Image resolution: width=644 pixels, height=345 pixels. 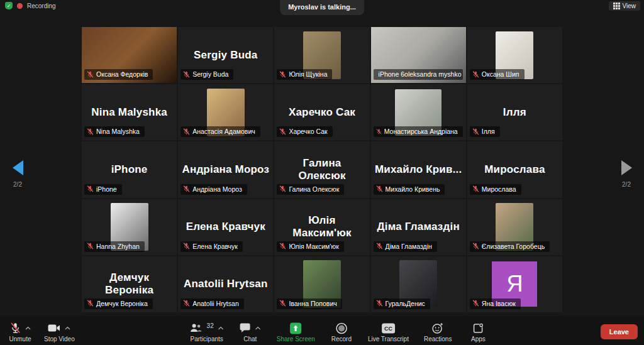 I want to click on participant-name-label: Мирослава, so click(x=496, y=190).